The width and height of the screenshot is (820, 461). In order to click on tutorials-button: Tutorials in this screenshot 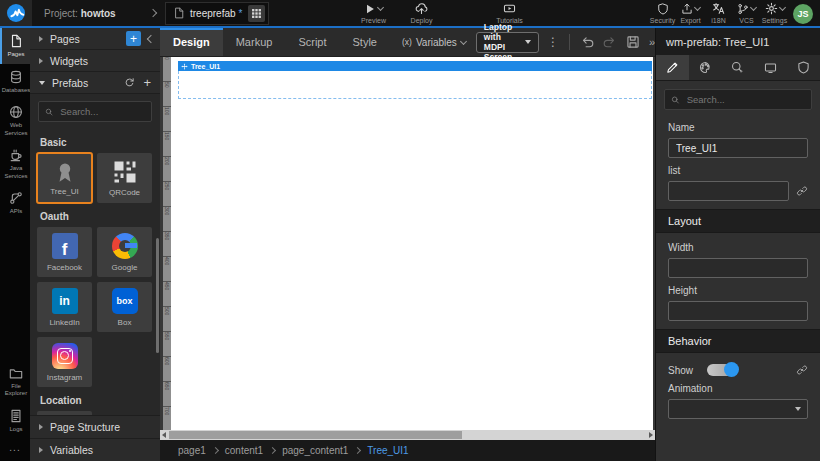, I will do `click(510, 13)`.